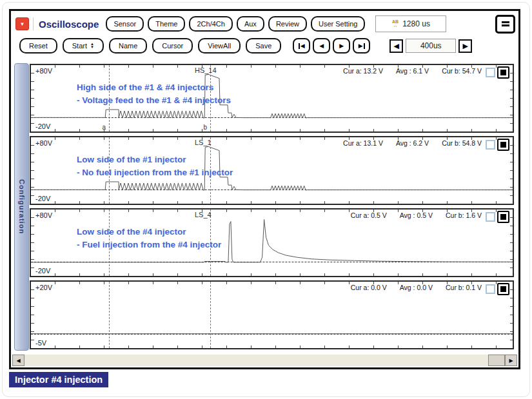  What do you see at coordinates (92, 46) in the screenshot?
I see `start-spinner-icon: ▲▼` at bounding box center [92, 46].